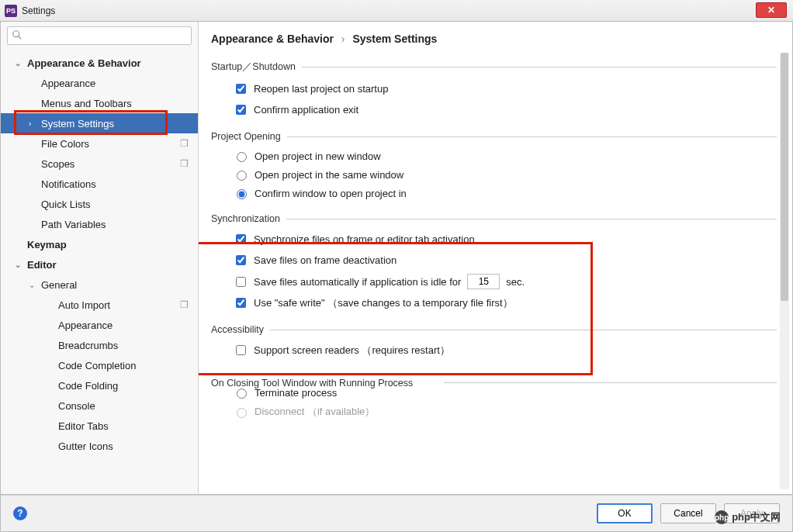  I want to click on tree-label: Appearance, so click(85, 326).